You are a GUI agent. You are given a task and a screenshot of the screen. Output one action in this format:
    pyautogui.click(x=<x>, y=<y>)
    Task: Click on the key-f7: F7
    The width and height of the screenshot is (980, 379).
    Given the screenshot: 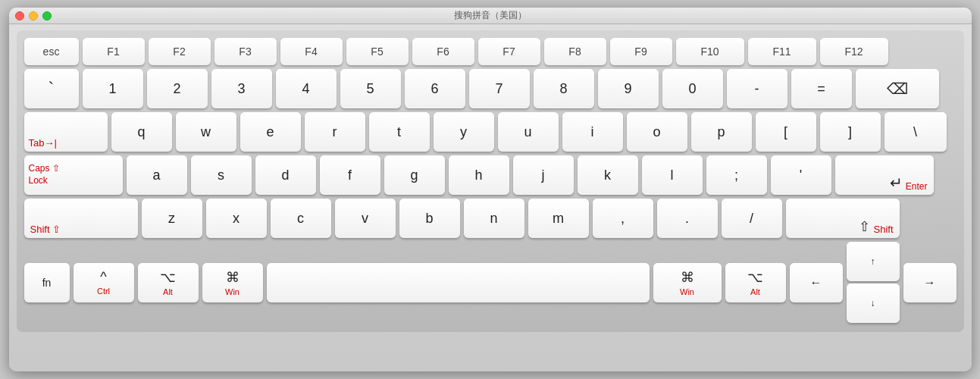 What is the action you would take?
    pyautogui.click(x=509, y=52)
    